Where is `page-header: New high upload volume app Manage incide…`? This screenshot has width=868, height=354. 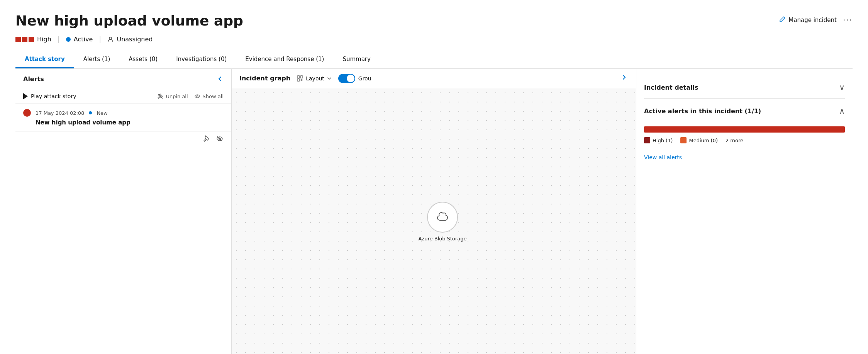 page-header: New high upload volume app Manage incide… is located at coordinates (434, 21).